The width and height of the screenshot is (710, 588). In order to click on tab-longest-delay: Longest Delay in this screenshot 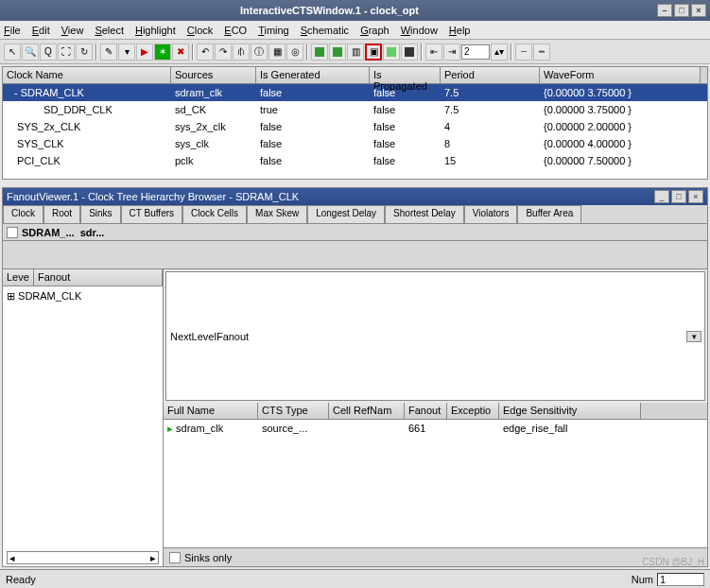, I will do `click(346, 214)`.